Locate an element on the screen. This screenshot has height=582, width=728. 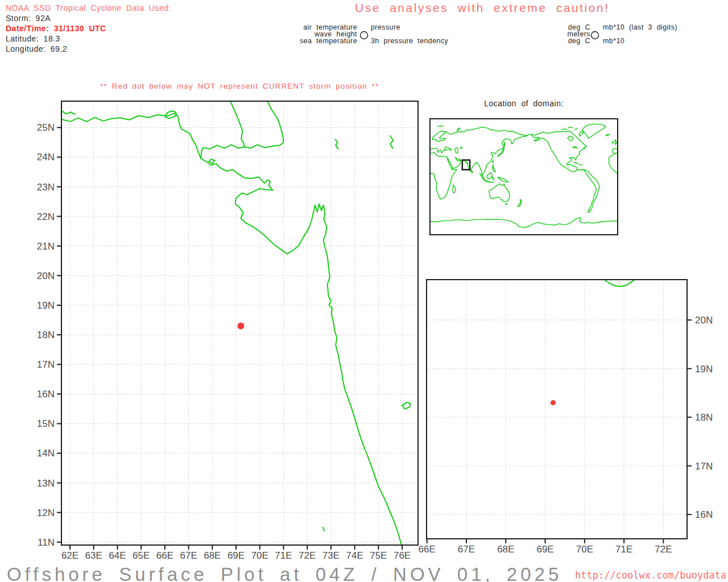
x-tick-label-main_map: 66E is located at coordinates (165, 556).